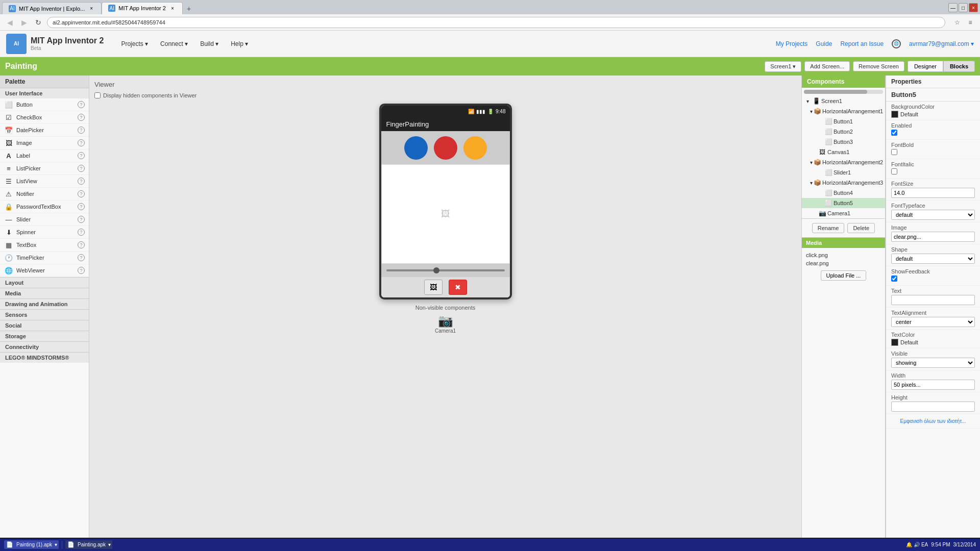  What do you see at coordinates (933, 385) in the screenshot?
I see `width-input` at bounding box center [933, 385].